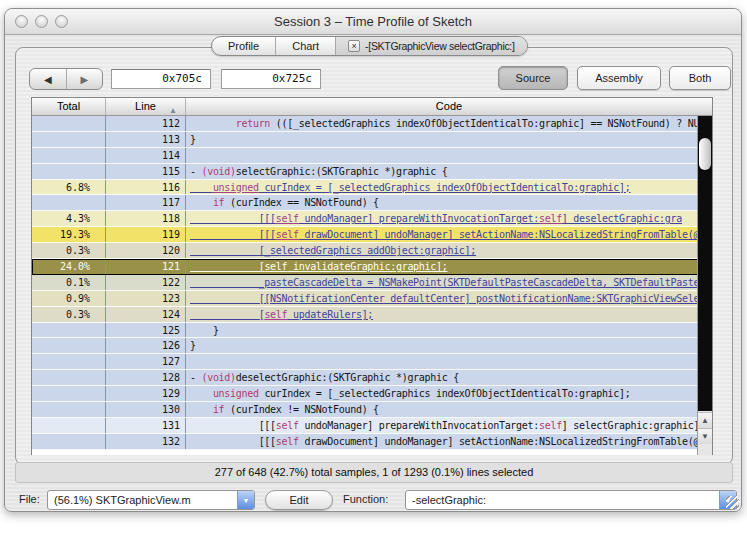 The image size is (747, 535). What do you see at coordinates (69, 188) in the screenshot?
I see `total-percent-cell: 6.8%` at bounding box center [69, 188].